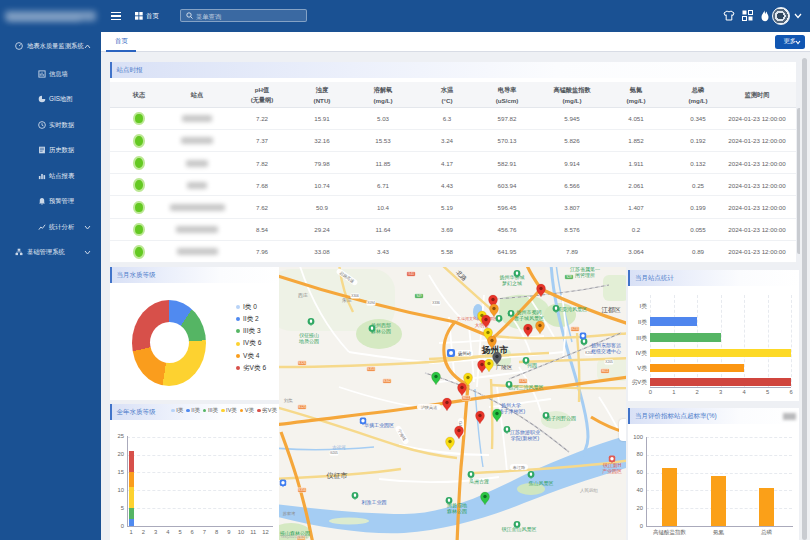  Describe the element at coordinates (457, 512) in the screenshot. I see `svg-text: 森林公园` at that location.